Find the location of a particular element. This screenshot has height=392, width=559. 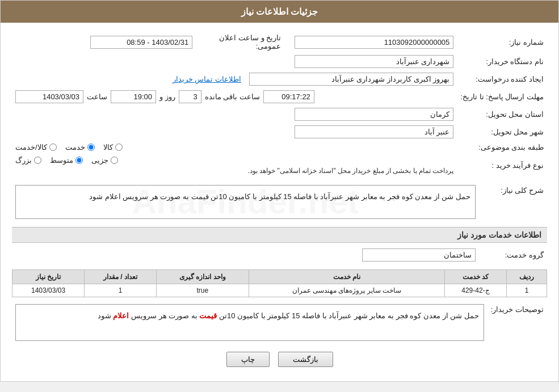

tabaqe-label: طبقه بندی موضوعی: is located at coordinates (502, 147).